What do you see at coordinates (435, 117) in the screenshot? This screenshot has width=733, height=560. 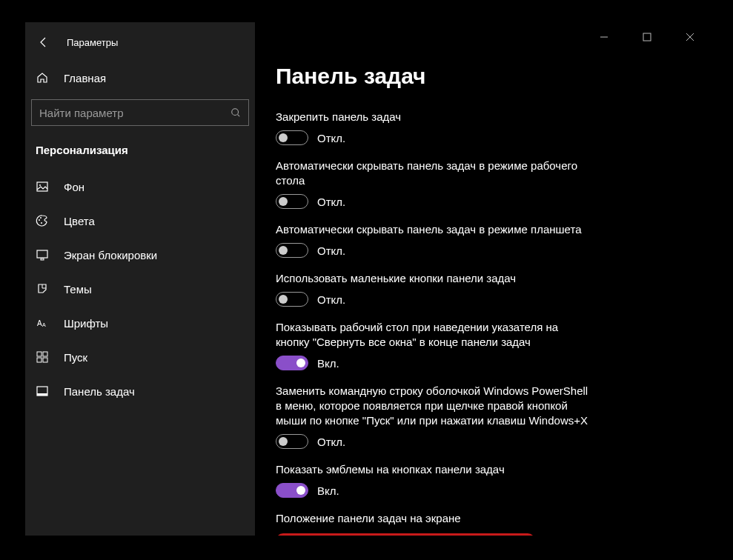 I see `setting-label: Закрепить панель задач` at bounding box center [435, 117].